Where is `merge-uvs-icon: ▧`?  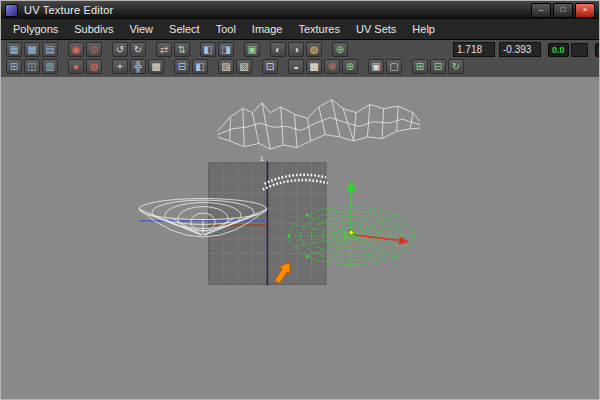
merge-uvs-icon: ▧ is located at coordinates (244, 66).